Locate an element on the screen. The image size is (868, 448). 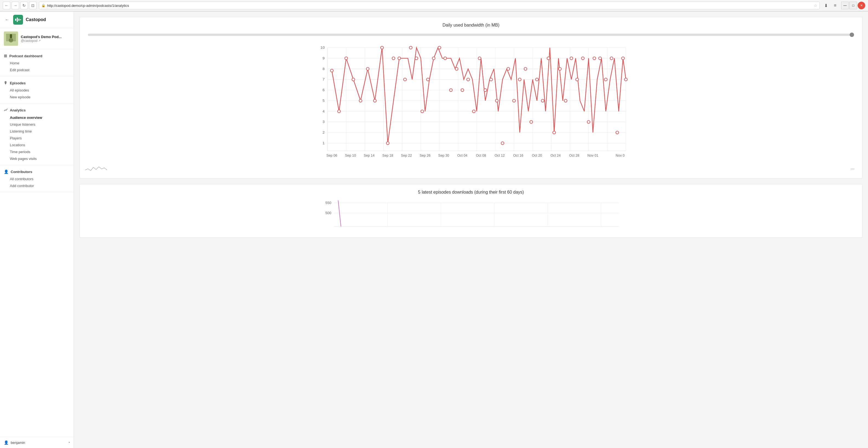
contributors-icon: 👤 is located at coordinates (6, 172).